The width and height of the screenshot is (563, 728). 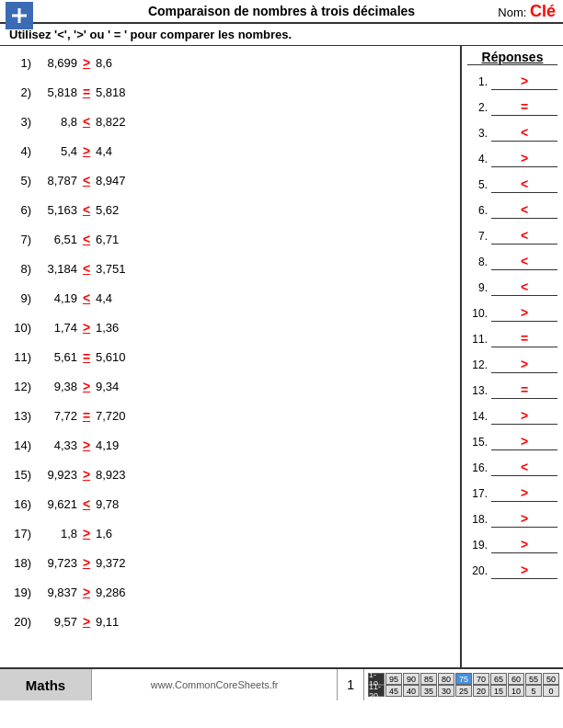 I want to click on answer-num-12: 12., so click(x=477, y=365).